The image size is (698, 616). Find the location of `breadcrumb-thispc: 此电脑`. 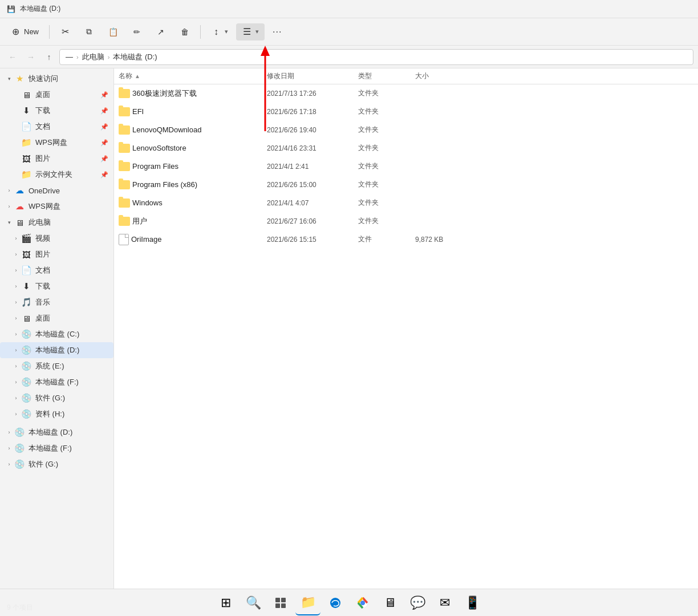

breadcrumb-thispc: 此电脑 is located at coordinates (94, 57).